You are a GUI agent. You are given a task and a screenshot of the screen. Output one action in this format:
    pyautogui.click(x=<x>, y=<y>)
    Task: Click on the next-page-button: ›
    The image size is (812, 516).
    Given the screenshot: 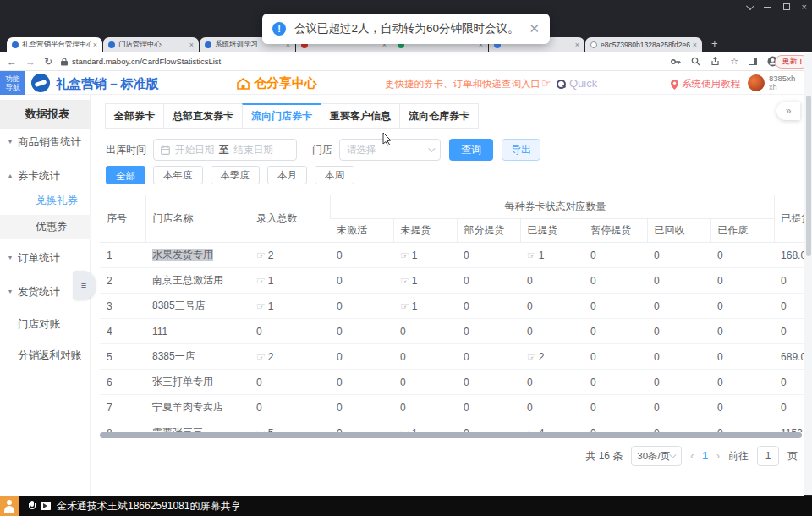 What is the action you would take?
    pyautogui.click(x=718, y=456)
    